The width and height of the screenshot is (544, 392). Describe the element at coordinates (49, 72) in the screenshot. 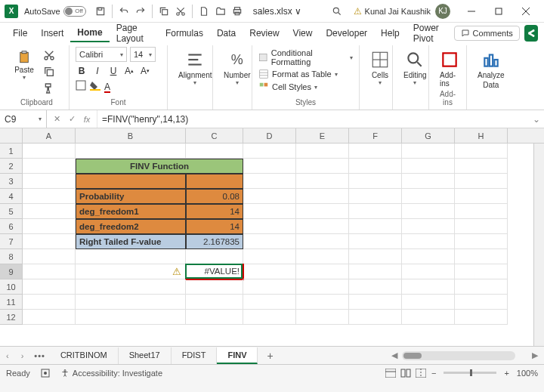

I see `copy-button` at that location.